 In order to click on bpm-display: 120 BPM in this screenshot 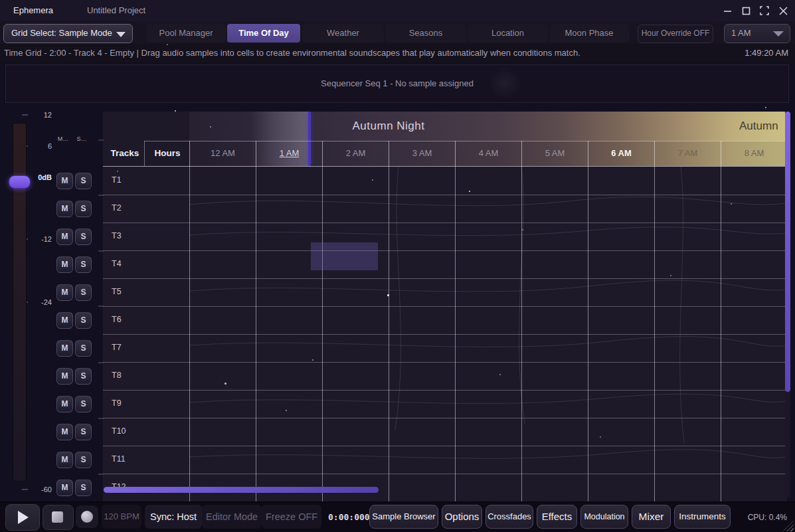, I will do `click(122, 517)`.